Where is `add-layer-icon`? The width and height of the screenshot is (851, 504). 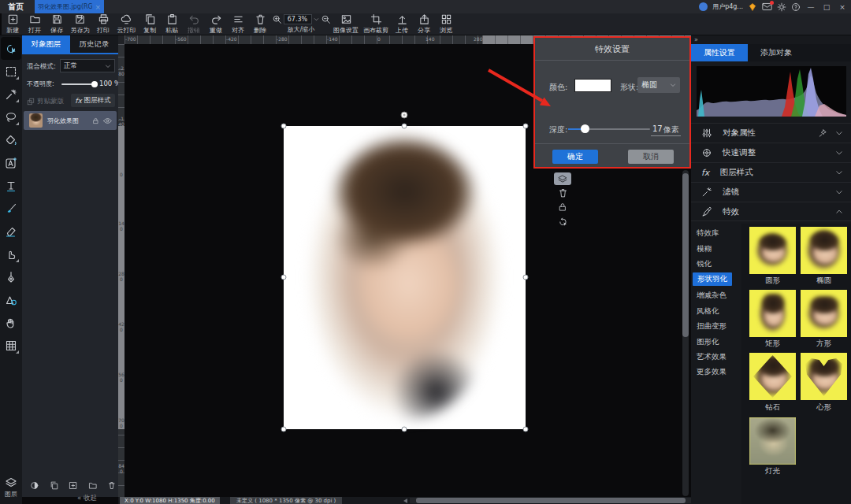 add-layer-icon is located at coordinates (73, 485).